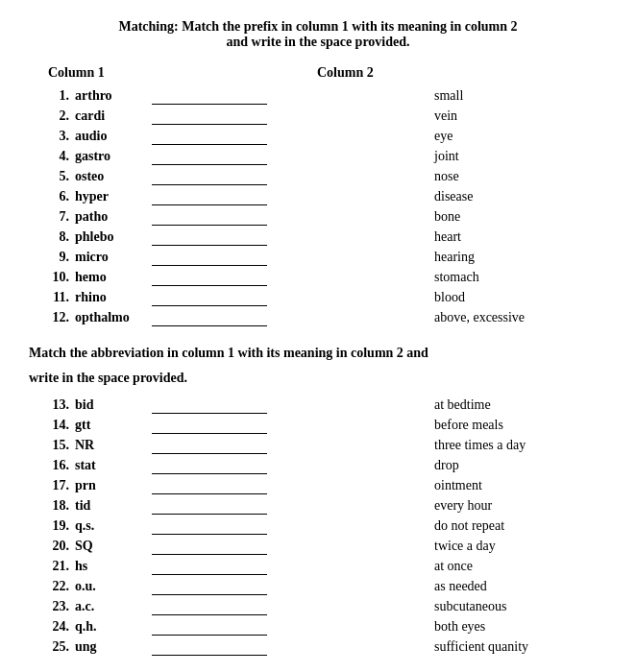 Image resolution: width=636 pixels, height=672 pixels. I want to click on row-term: hemo, so click(113, 277).